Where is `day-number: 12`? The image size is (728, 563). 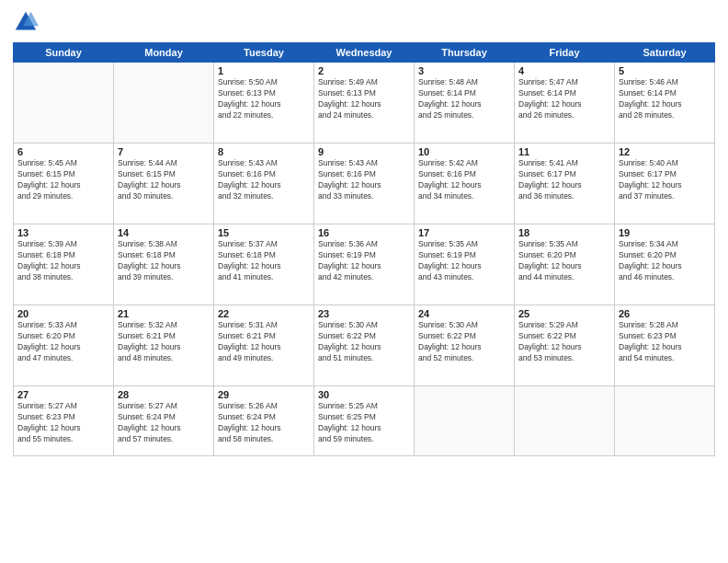
day-number: 12 is located at coordinates (665, 152).